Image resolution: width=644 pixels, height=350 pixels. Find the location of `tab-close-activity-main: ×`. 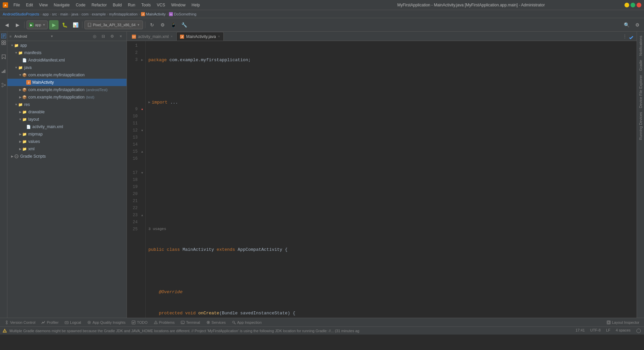

tab-close-activity-main: × is located at coordinates (172, 36).